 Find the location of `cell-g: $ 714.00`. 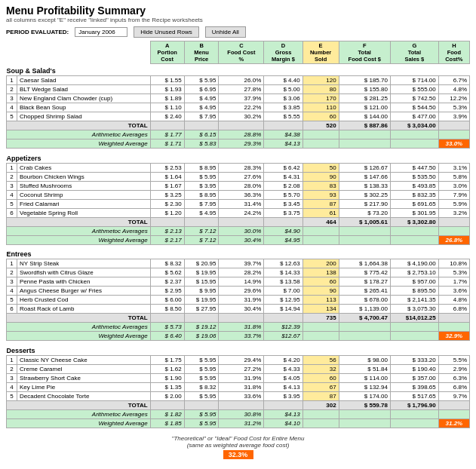

cell-g: $ 714.00 is located at coordinates (414, 81).